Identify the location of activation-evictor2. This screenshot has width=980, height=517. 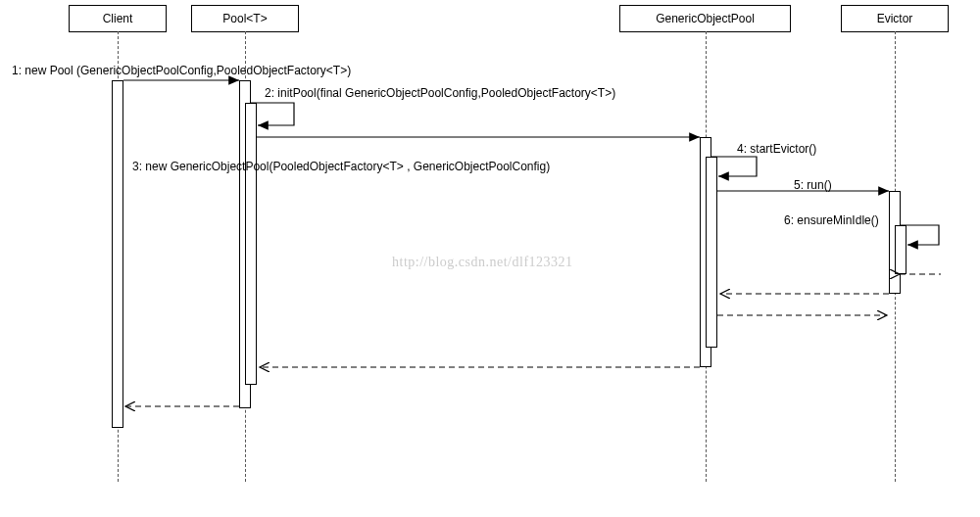
(901, 250).